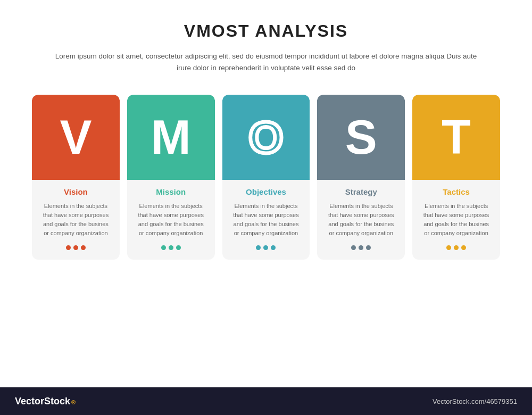  Describe the element at coordinates (45, 401) in the screenshot. I see `footer-brand-area: VectorStock ®` at that location.